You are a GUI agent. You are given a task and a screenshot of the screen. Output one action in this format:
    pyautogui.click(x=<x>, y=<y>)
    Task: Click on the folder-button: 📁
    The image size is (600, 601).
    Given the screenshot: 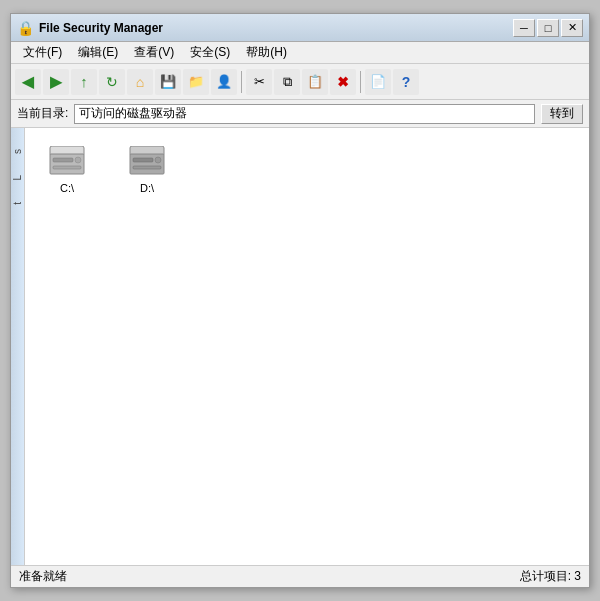 What is the action you would take?
    pyautogui.click(x=196, y=82)
    